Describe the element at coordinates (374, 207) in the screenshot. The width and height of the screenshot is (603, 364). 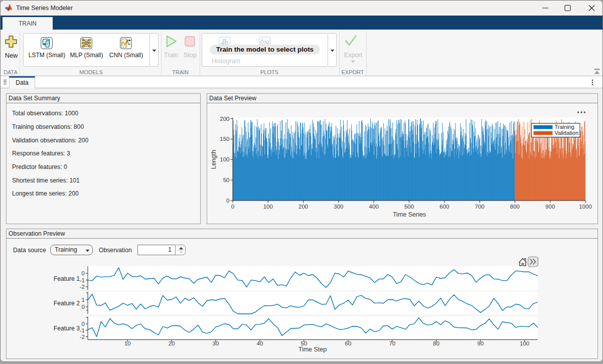
I see `svg-text: 400` at that location.